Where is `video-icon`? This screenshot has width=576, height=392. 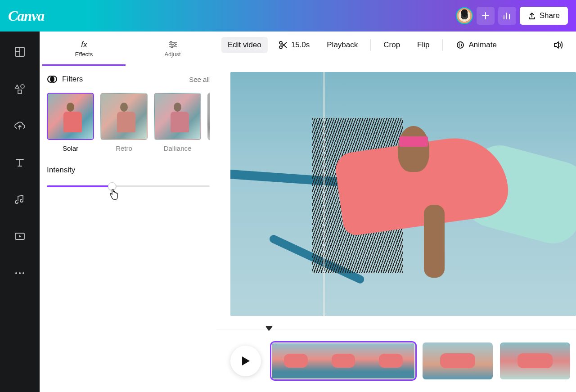 video-icon is located at coordinates (20, 236).